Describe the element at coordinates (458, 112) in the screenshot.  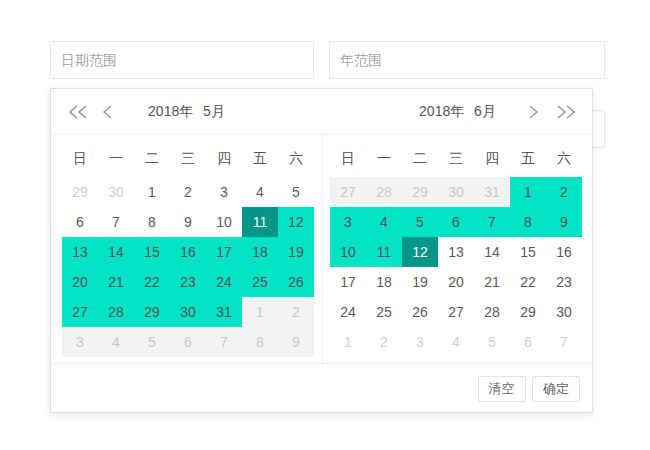
I see `right-month-title: 2018年 6月` at that location.